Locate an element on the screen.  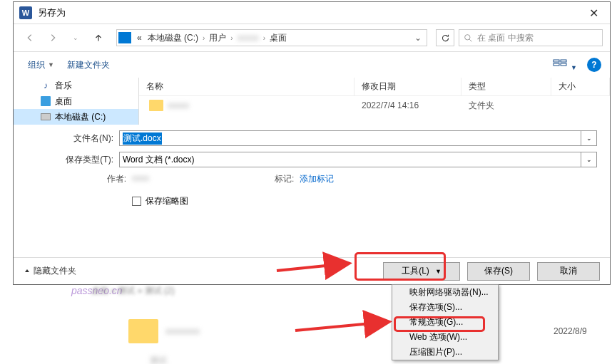
background-breadcrumb: 桌面 » 测试 » 测试 (2) is located at coordinates (133, 291).